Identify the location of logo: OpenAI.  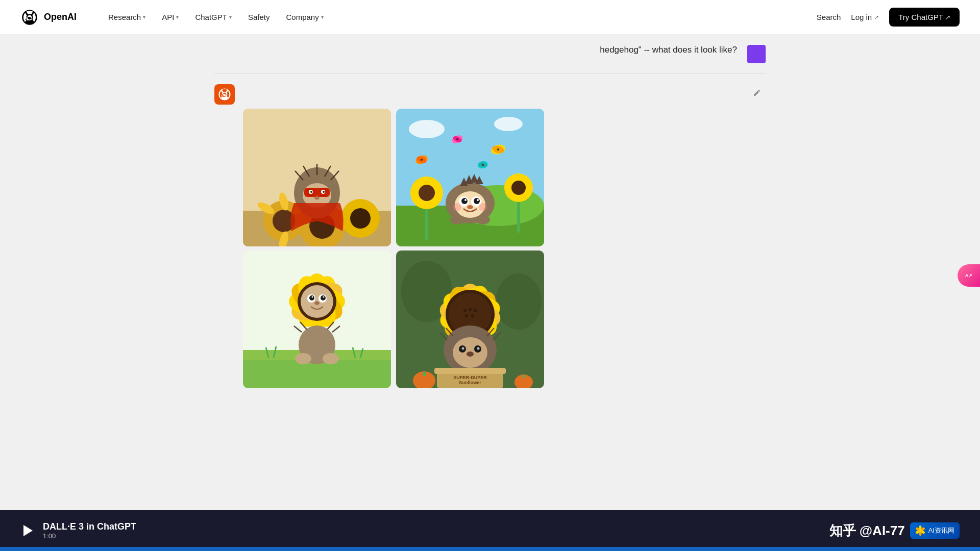
(48, 17).